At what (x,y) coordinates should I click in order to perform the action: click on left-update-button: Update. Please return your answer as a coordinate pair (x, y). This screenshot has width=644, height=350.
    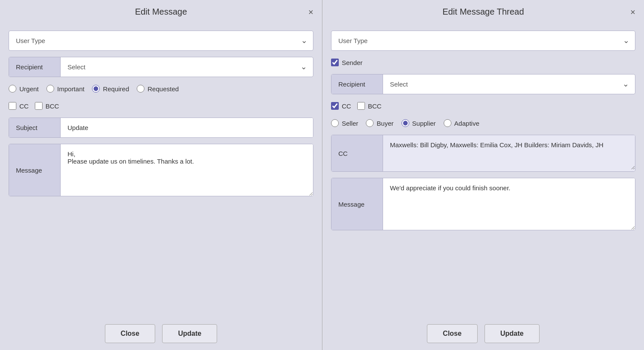
    Looking at the image, I should click on (190, 334).